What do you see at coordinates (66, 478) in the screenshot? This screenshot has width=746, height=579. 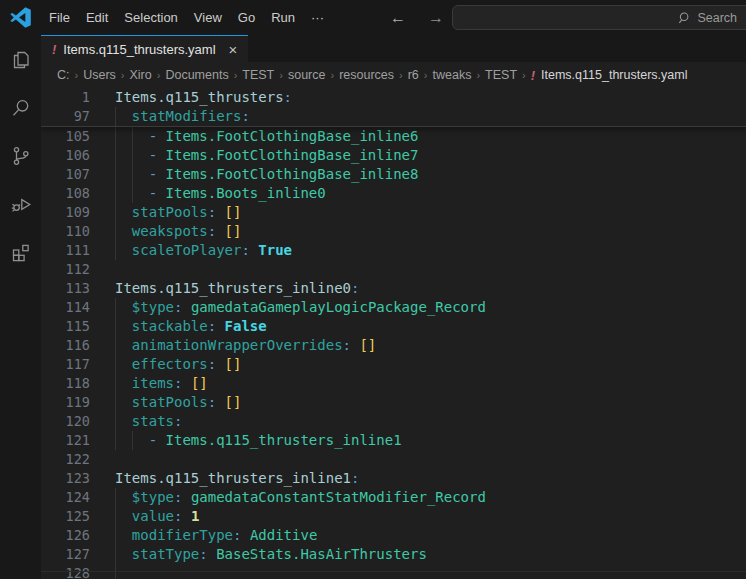 I see `line-number: 123` at bounding box center [66, 478].